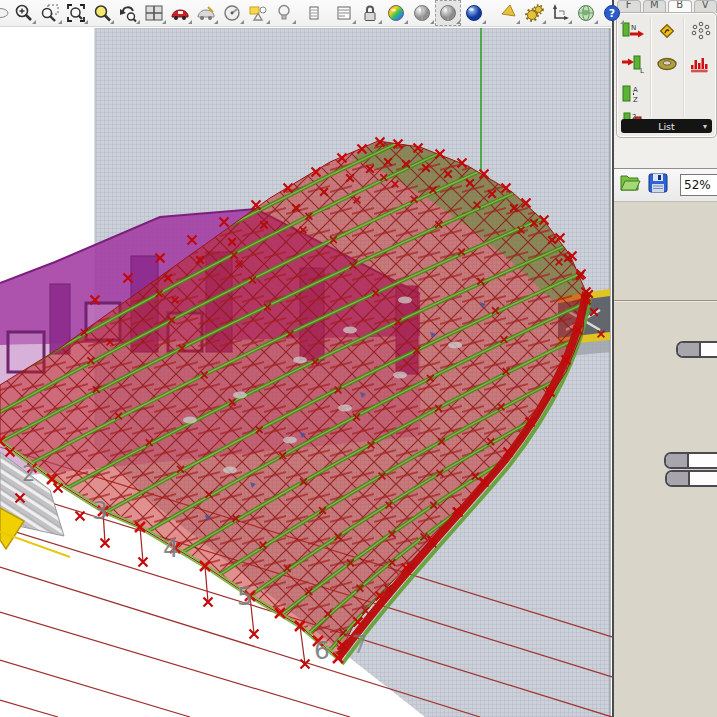 This screenshot has height=717, width=717. Describe the element at coordinates (128, 13) in the screenshot. I see `previous-view-icon` at that location.